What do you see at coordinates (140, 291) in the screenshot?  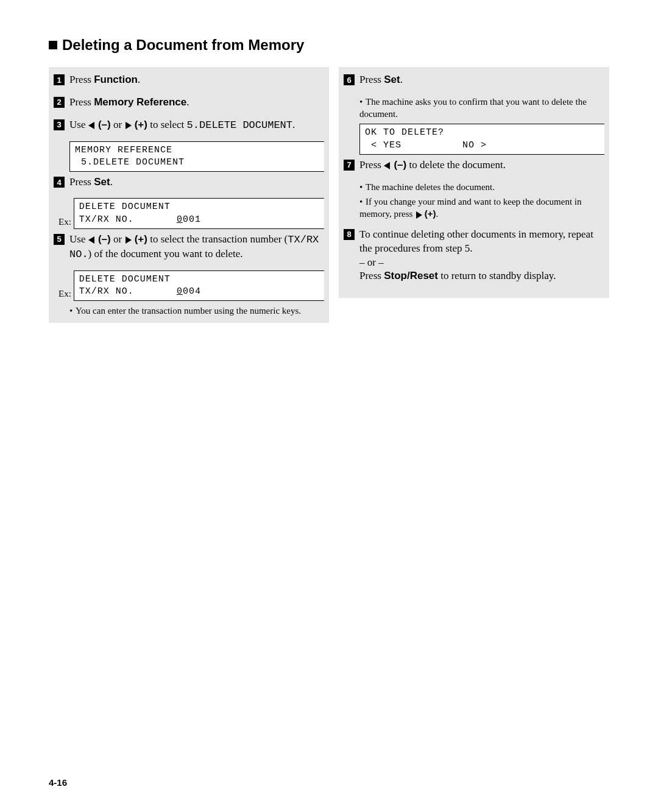 I see `lcd-line: TX/RX NO. 0004` at bounding box center [140, 291].